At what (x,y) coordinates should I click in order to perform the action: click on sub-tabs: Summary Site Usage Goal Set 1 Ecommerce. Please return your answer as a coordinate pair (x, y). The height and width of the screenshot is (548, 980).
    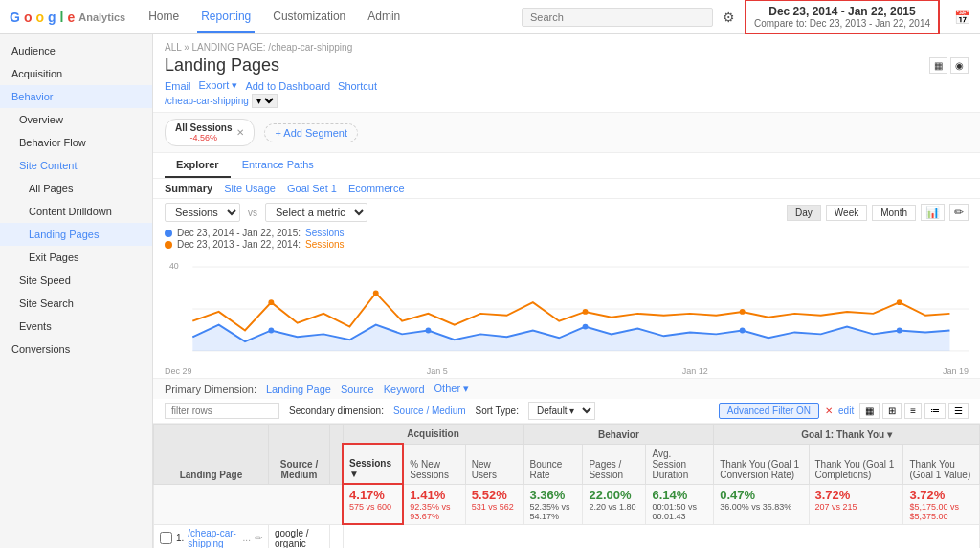
    Looking at the image, I should click on (567, 189).